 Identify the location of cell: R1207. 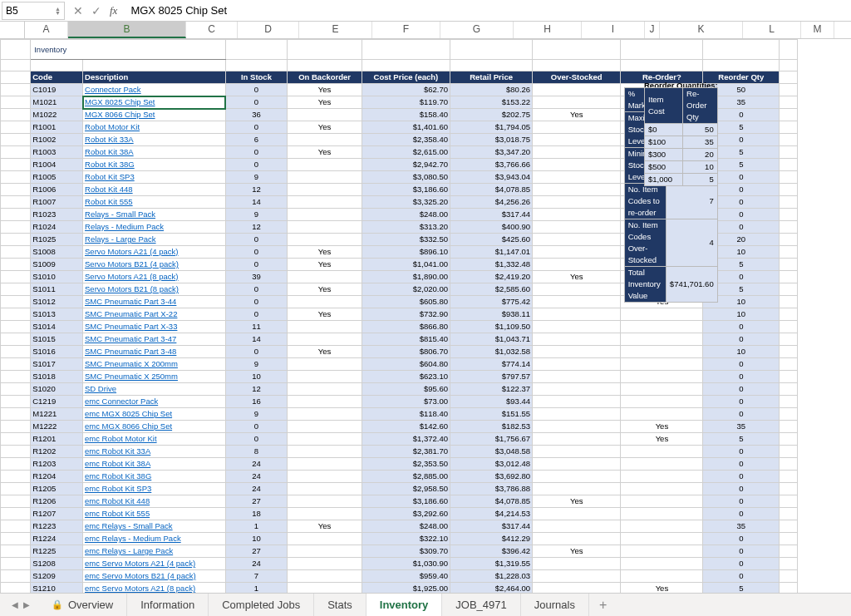
(57, 514).